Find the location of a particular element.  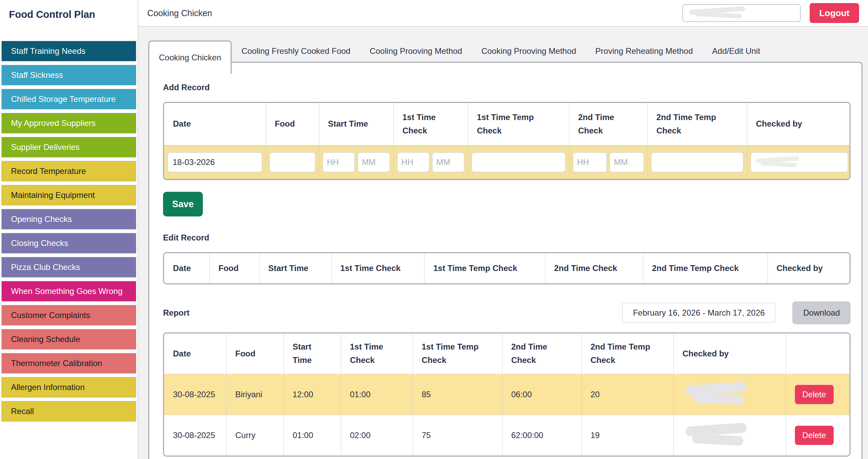

report-body: 30-08-2025Biriyani12:0001:008506:0020Del… is located at coordinates (507, 415).